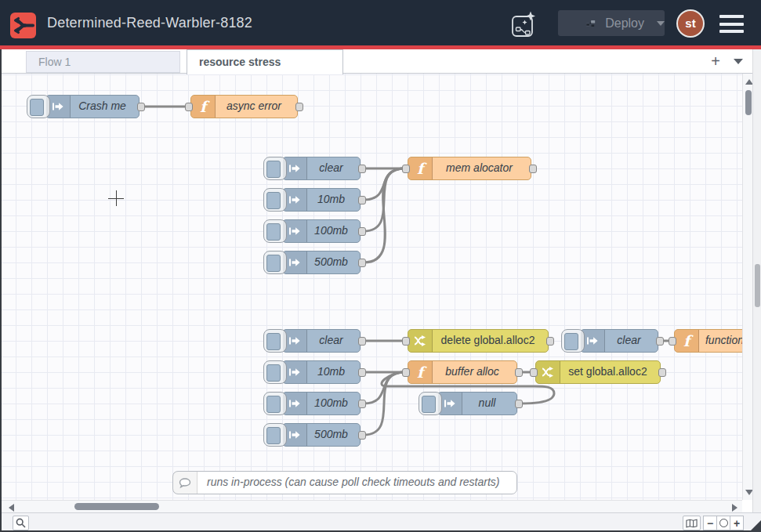 This screenshot has width=761, height=532. I want to click on main-menu-icon, so click(732, 24).